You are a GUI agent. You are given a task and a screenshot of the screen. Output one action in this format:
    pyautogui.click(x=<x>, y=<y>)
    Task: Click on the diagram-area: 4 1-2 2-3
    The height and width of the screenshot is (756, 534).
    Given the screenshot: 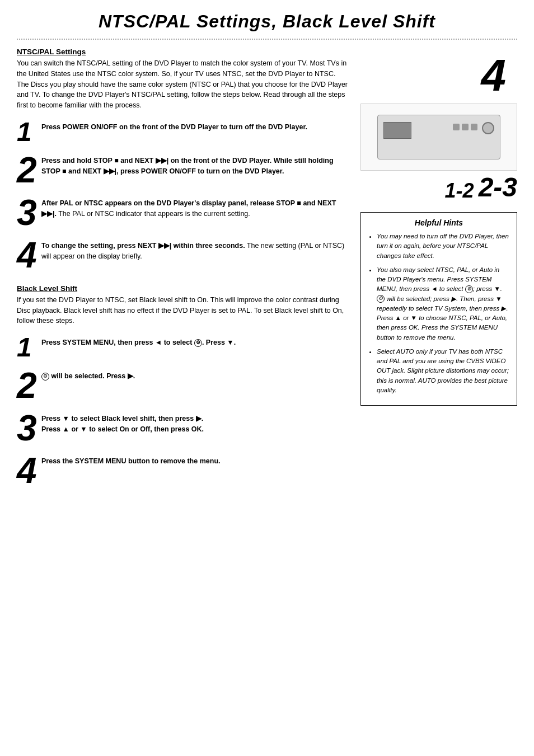 What is the action you would take?
    pyautogui.click(x=439, y=124)
    